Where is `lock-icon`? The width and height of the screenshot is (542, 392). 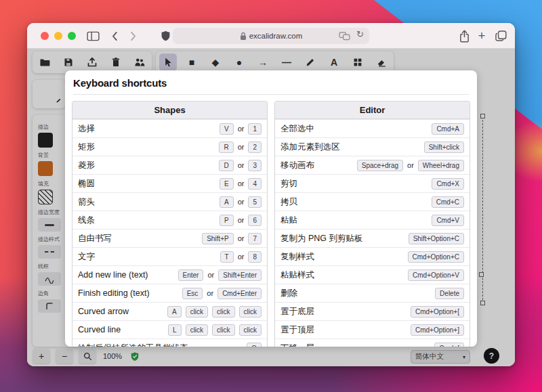 lock-icon is located at coordinates (243, 37).